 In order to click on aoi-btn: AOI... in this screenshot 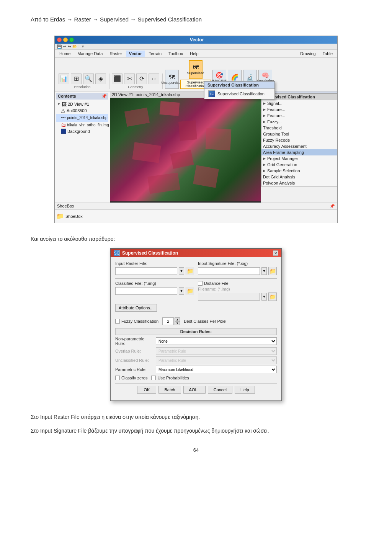, I will do `click(194, 390)`.